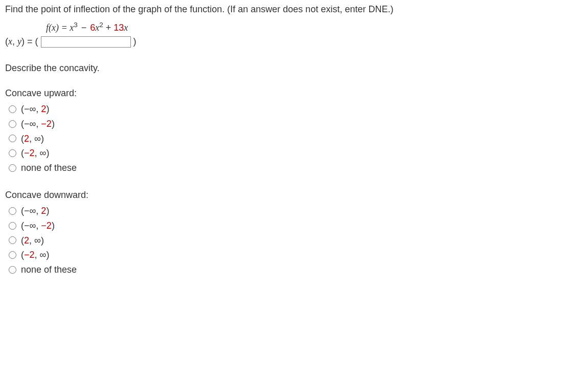 This screenshot has height=376, width=588. Describe the element at coordinates (294, 9) in the screenshot. I see `question-prompt: Find the point of inflection of the grap…` at that location.